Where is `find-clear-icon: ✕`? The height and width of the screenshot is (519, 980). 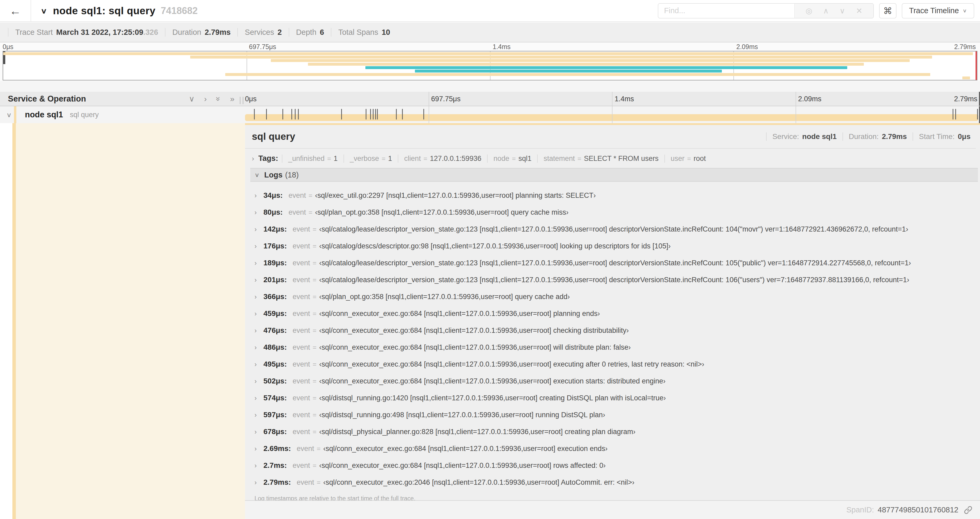 find-clear-icon: ✕ is located at coordinates (859, 11).